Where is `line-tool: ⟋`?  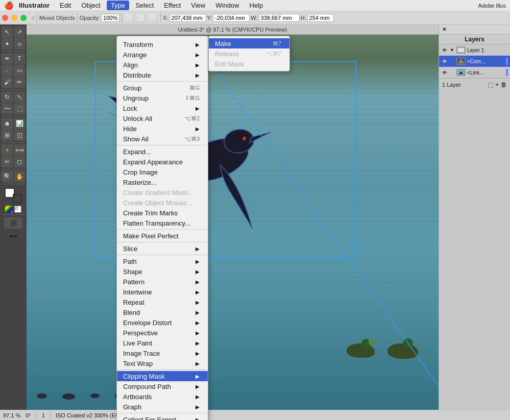
line-tool: ⟋ is located at coordinates (7, 70).